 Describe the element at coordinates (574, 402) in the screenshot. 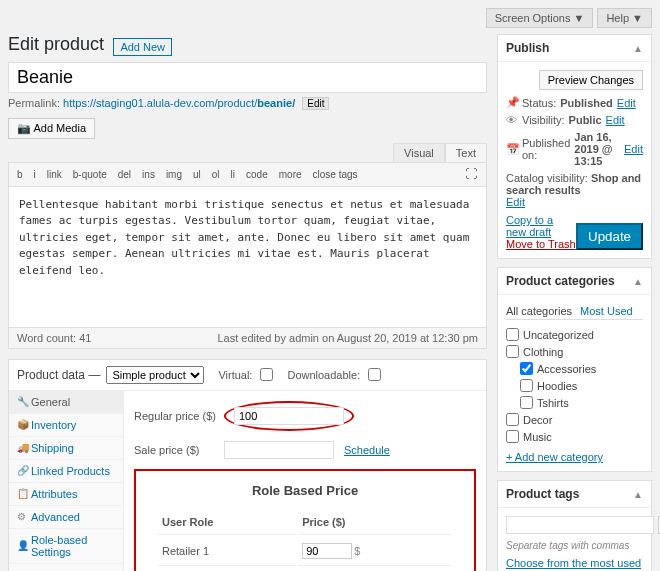

I see `category-item: Tshirts` at that location.